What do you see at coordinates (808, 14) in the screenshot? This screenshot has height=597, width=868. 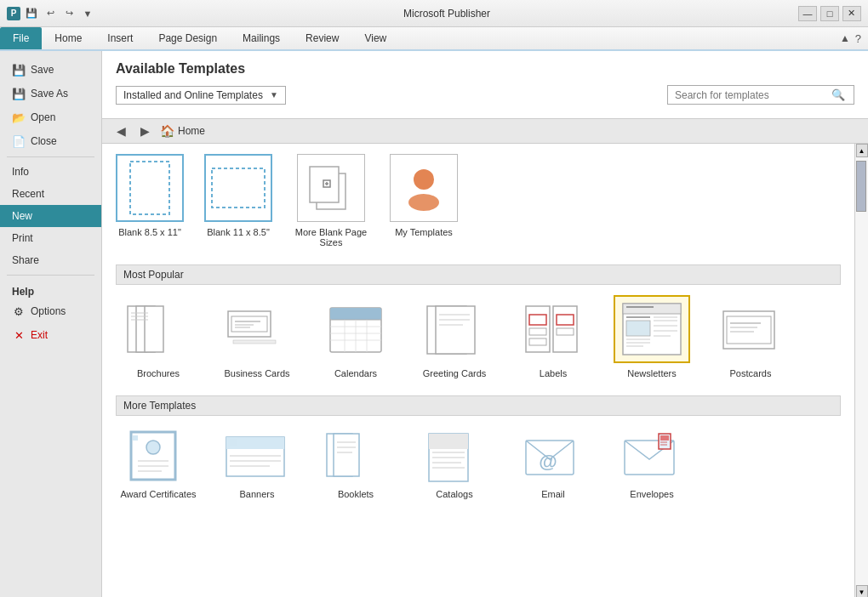 I see `minimize-button: —` at bounding box center [808, 14].